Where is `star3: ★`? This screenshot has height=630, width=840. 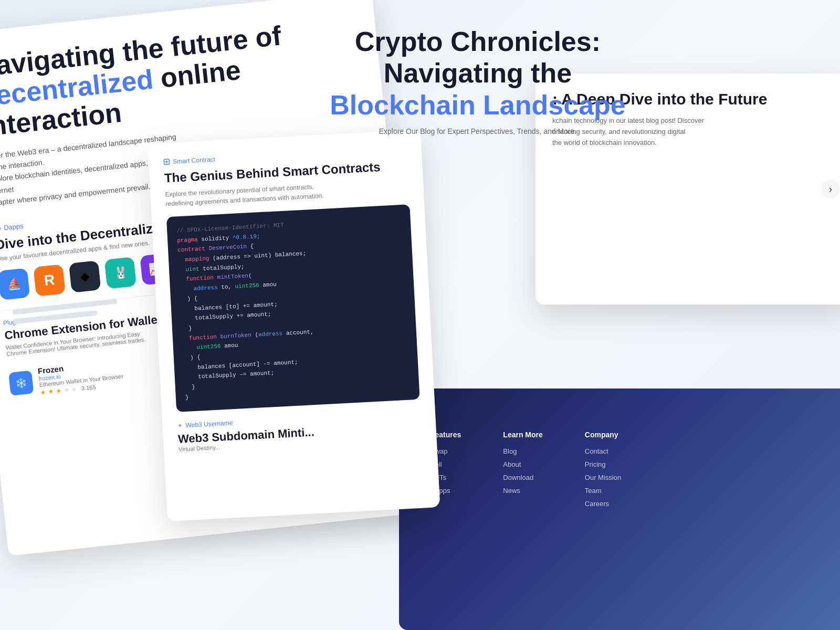
star3: ★ is located at coordinates (58, 391).